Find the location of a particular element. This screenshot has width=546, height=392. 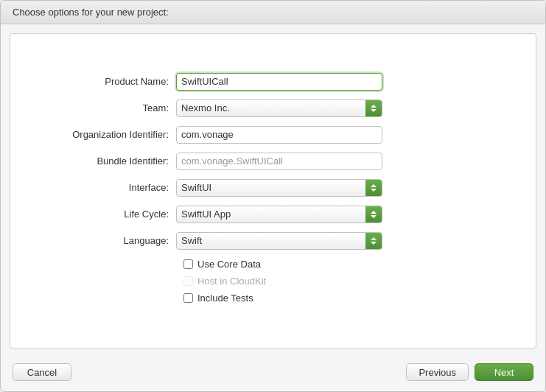

include-tests-checkbox is located at coordinates (189, 298).